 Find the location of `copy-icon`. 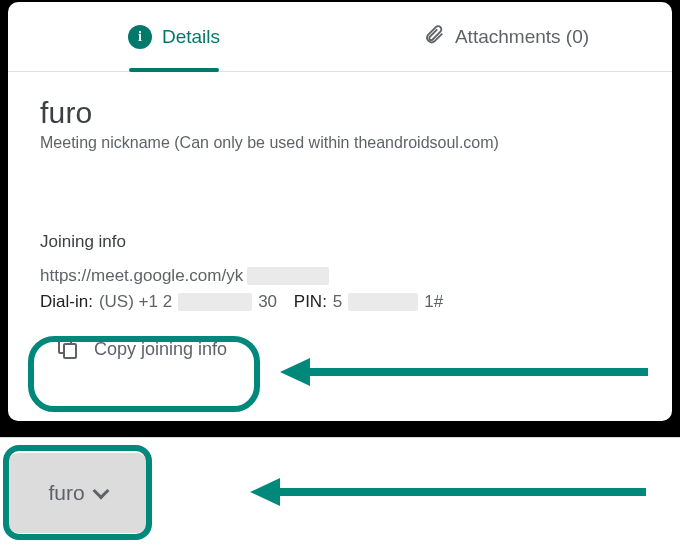

copy-icon is located at coordinates (69, 349).